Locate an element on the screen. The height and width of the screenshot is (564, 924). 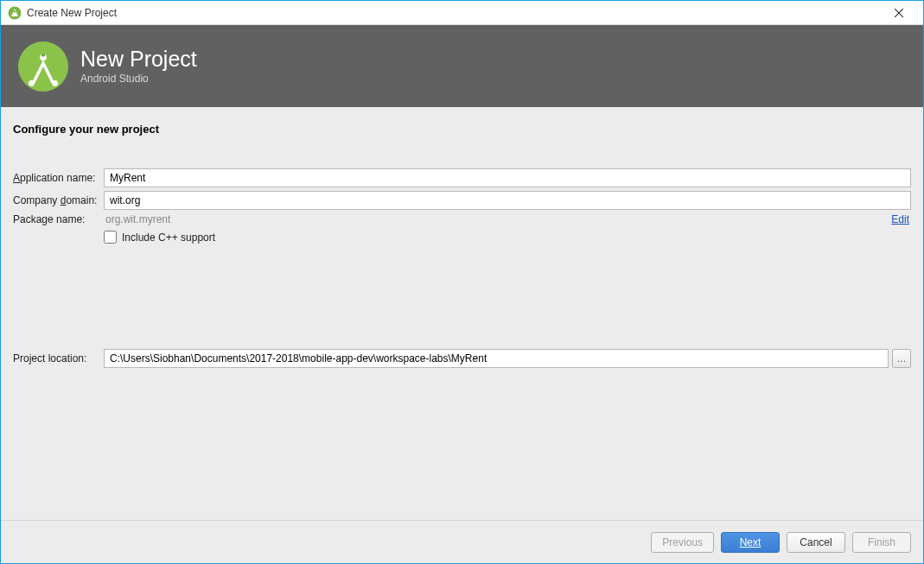
company-domain-input is located at coordinates (507, 200).